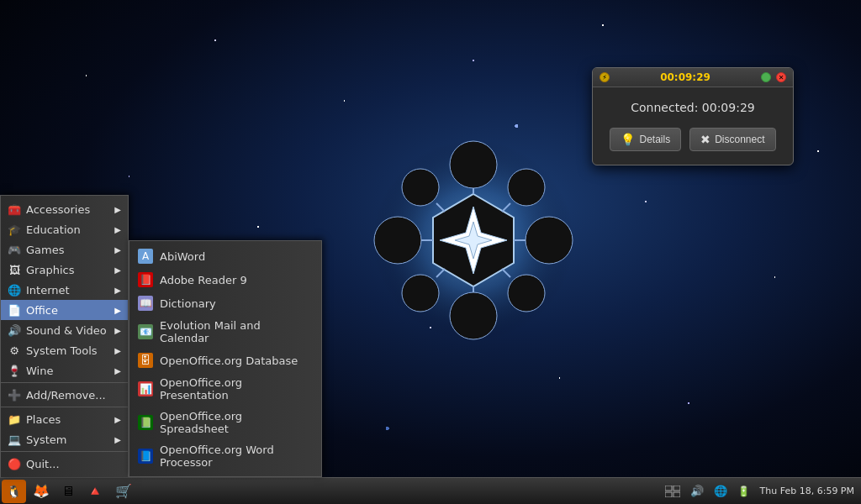 The width and height of the screenshot is (861, 504). I want to click on menu-item-education: 🎓 Education ▶, so click(64, 229).